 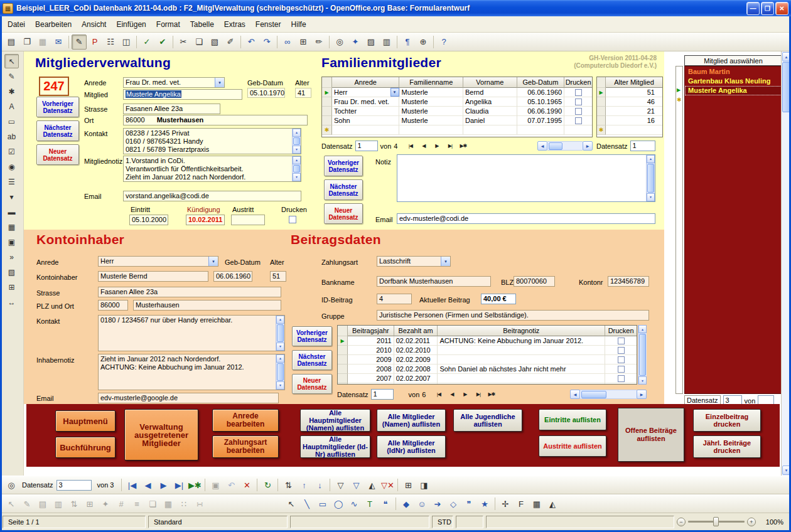 What do you see at coordinates (230, 42) in the screenshot?
I see `format-paintbrush-icon: ✐` at bounding box center [230, 42].